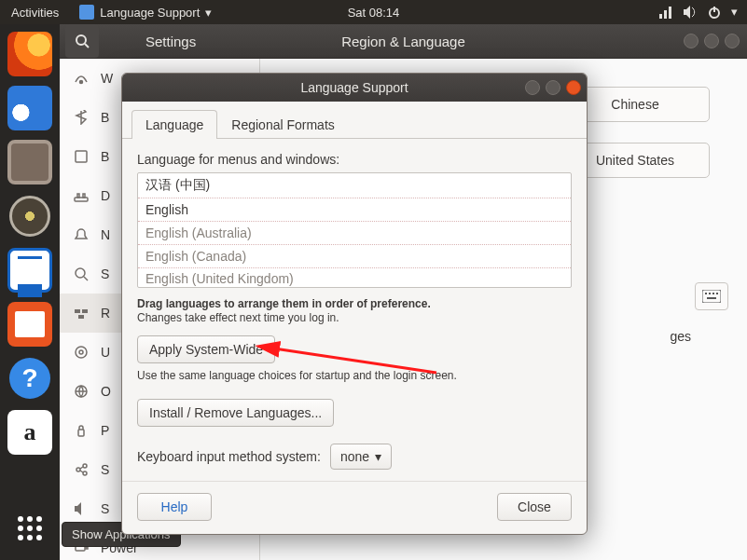 The width and height of the screenshot is (747, 560). What do you see at coordinates (403, 41) in the screenshot?
I see `settings-titlebar: Settings Region & Language` at bounding box center [403, 41].